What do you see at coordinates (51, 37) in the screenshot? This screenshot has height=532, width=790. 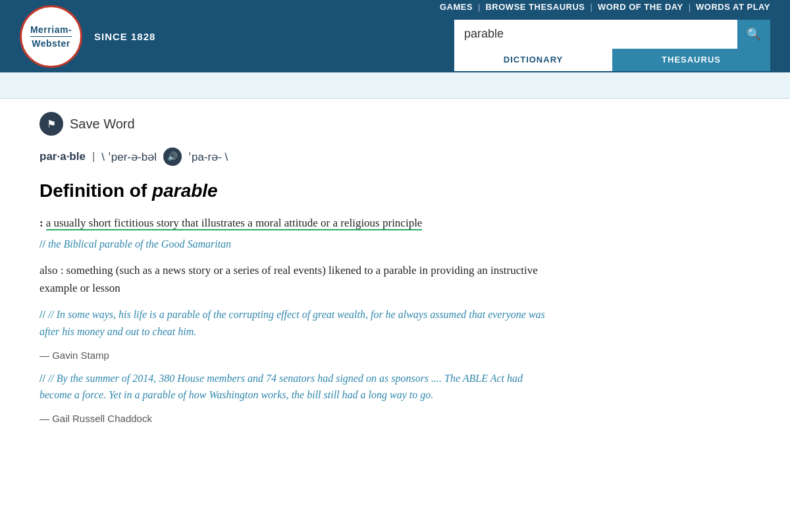 I see `logo-divider` at bounding box center [51, 37].